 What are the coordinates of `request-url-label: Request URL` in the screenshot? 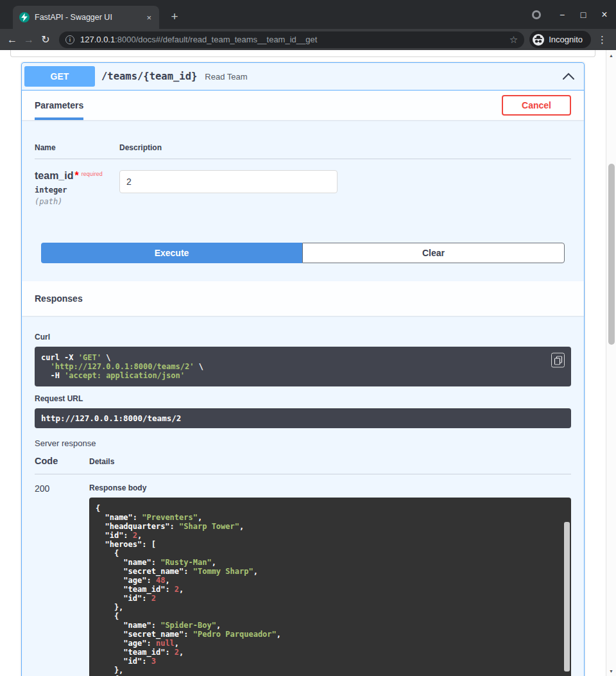 It's located at (303, 399).